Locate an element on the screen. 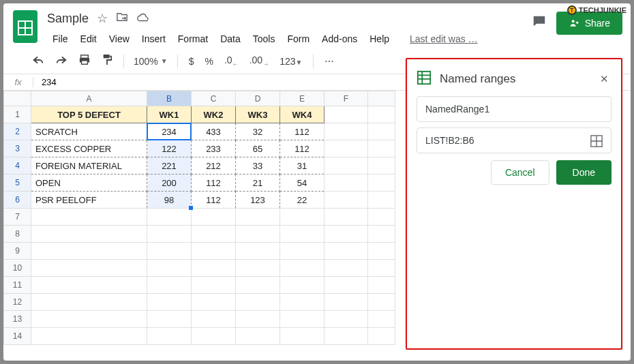 This screenshot has width=634, height=364. cell-G2 is located at coordinates (382, 132).